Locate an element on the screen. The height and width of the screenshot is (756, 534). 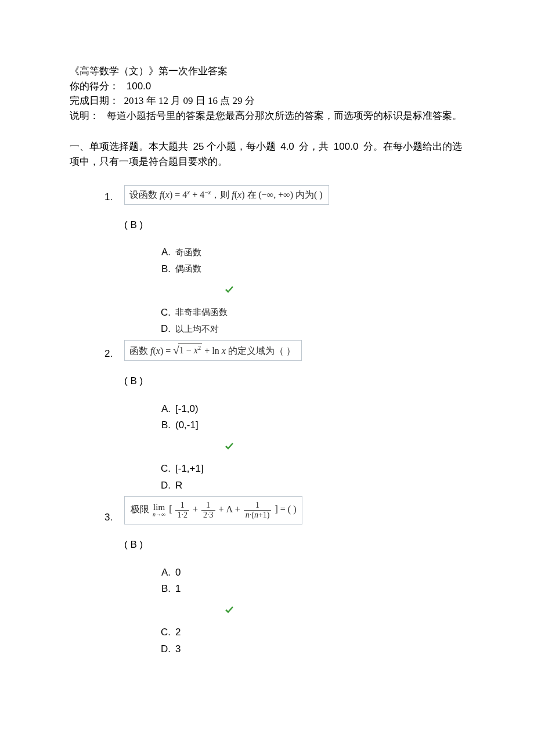
note-line: 说明： 每道小题括号里的答案是您最高分那次所选的答案，而选项旁的标识是标准答案。 is located at coordinates (267, 116).